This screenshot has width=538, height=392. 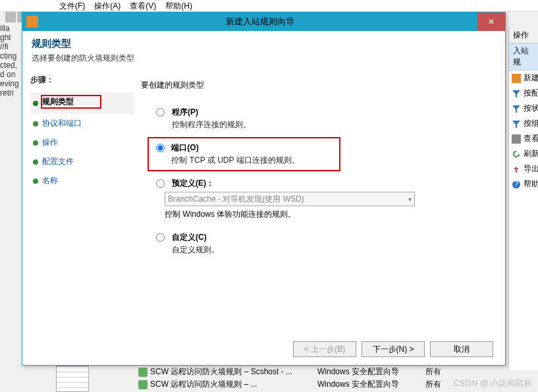 I want to click on ruler-fragment, so click(x=72, y=379).